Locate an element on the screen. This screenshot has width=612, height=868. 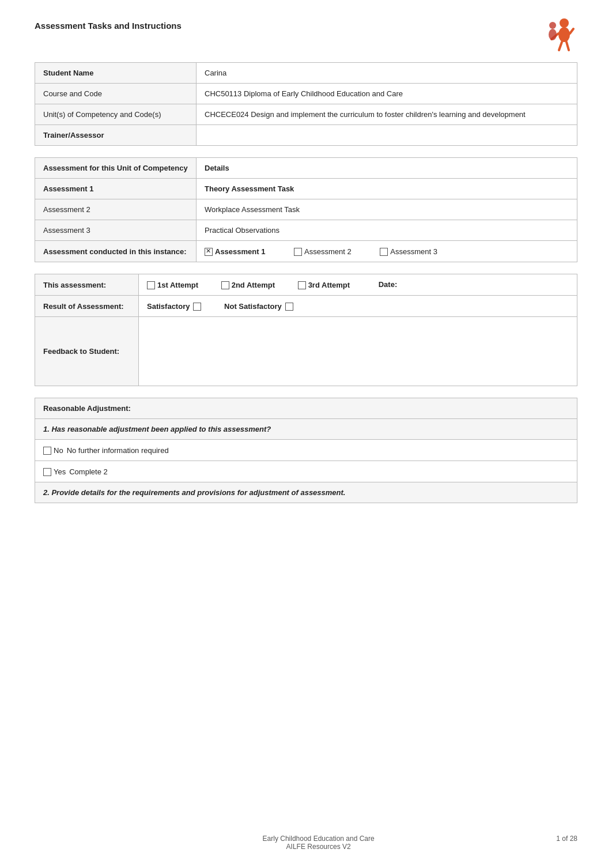
instance-row: Assessment conducted in this instance is located at coordinates (307, 251).